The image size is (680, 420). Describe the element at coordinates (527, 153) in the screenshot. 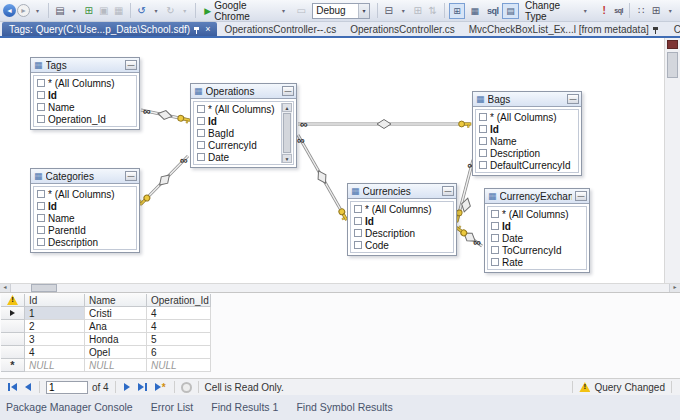

I see `diagram-column-row: Description` at that location.